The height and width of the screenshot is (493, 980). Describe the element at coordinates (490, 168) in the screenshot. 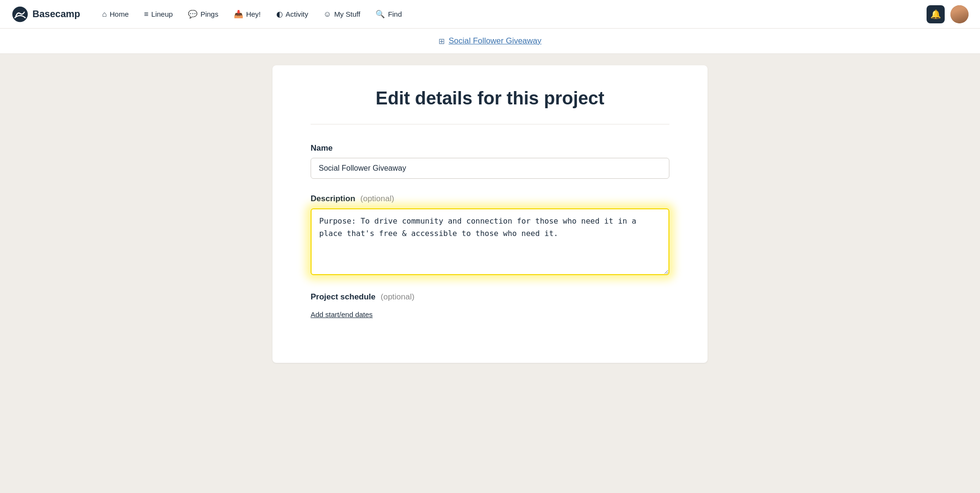

I see `name-input` at that location.